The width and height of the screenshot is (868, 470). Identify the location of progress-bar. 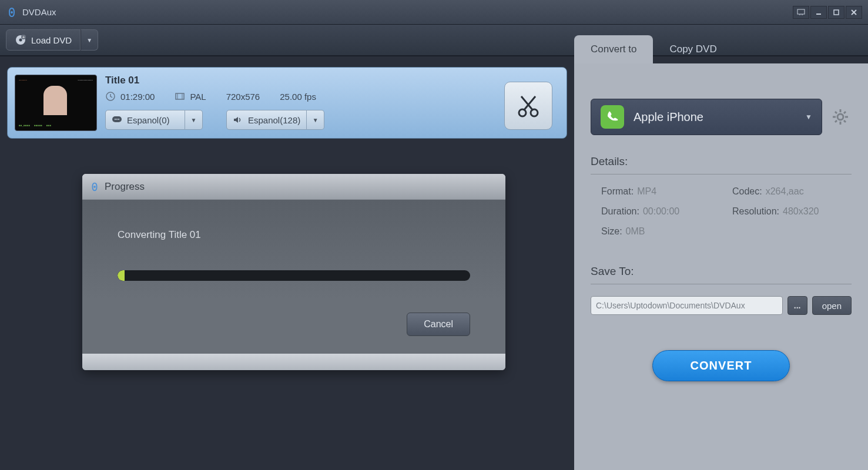
(294, 276).